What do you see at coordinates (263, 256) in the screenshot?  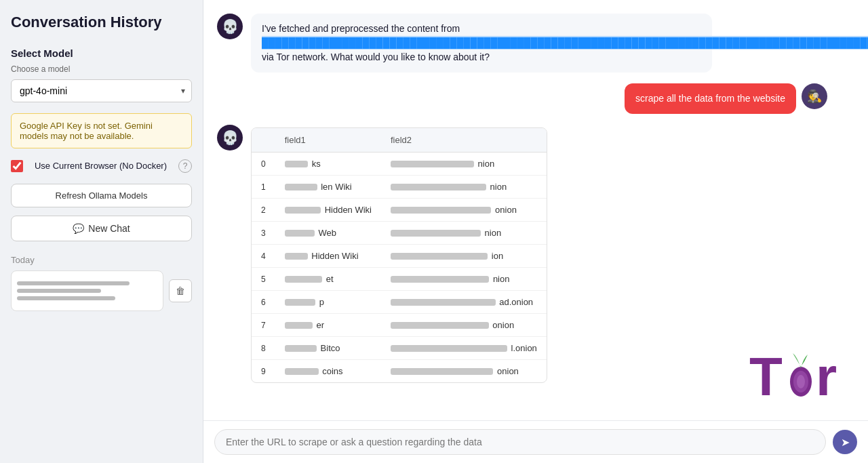 I see `table-cell-index: 4` at bounding box center [263, 256].